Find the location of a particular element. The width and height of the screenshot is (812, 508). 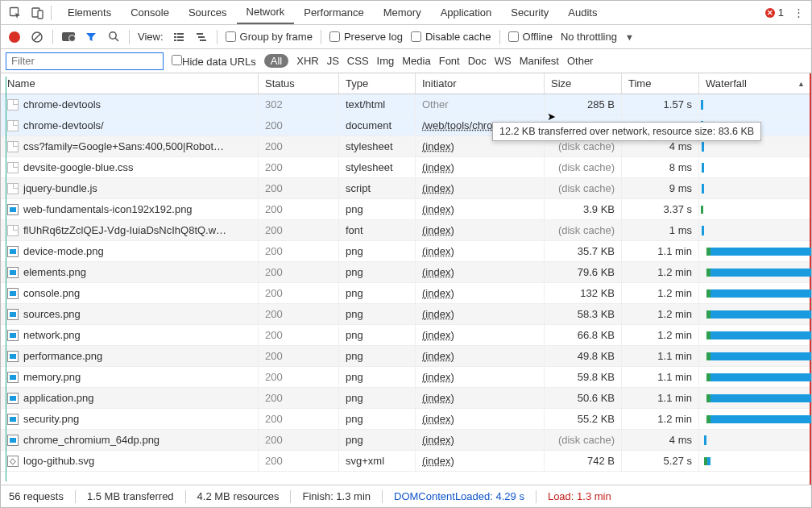

col-time: Time is located at coordinates (661, 84).